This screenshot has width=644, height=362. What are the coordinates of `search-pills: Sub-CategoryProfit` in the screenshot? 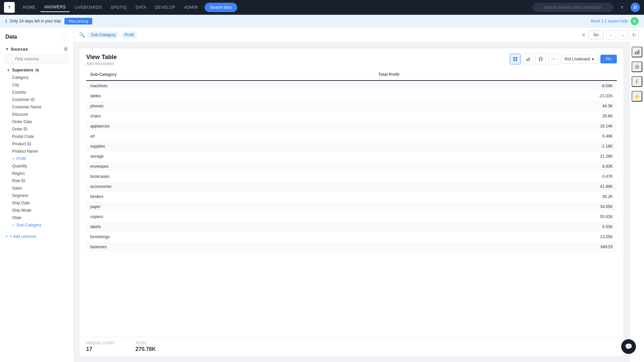 It's located at (333, 35).